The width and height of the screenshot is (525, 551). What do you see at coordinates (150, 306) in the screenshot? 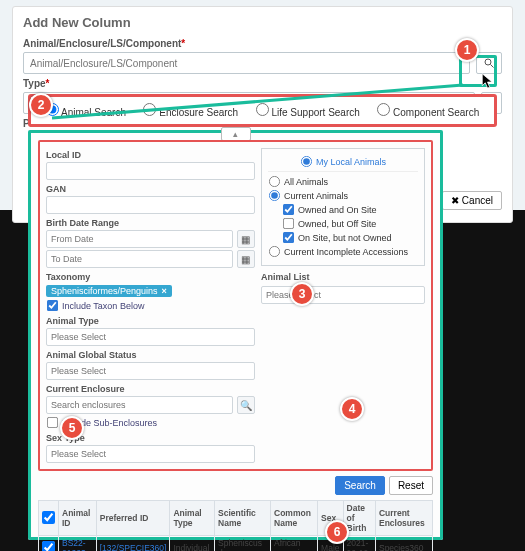
I see `include-taxon-below: Include Taxon Below` at bounding box center [150, 306].